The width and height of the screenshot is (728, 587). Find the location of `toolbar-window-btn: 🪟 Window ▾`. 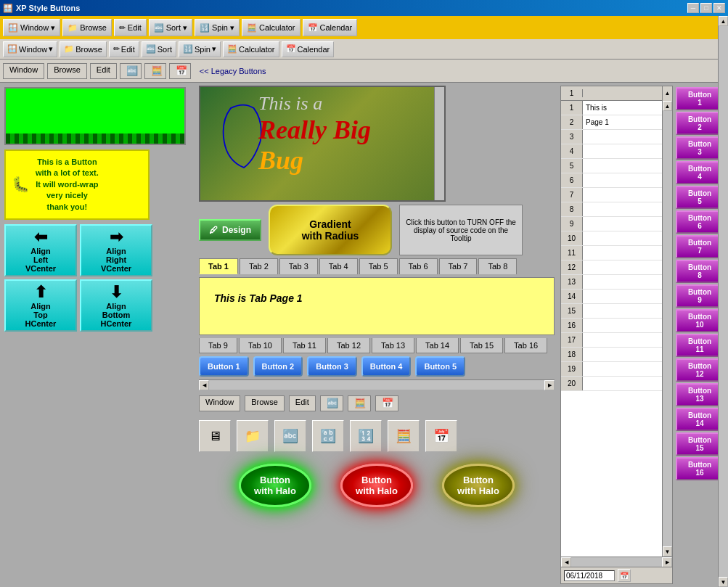

toolbar-window-btn: 🪟 Window ▾ is located at coordinates (32, 28).